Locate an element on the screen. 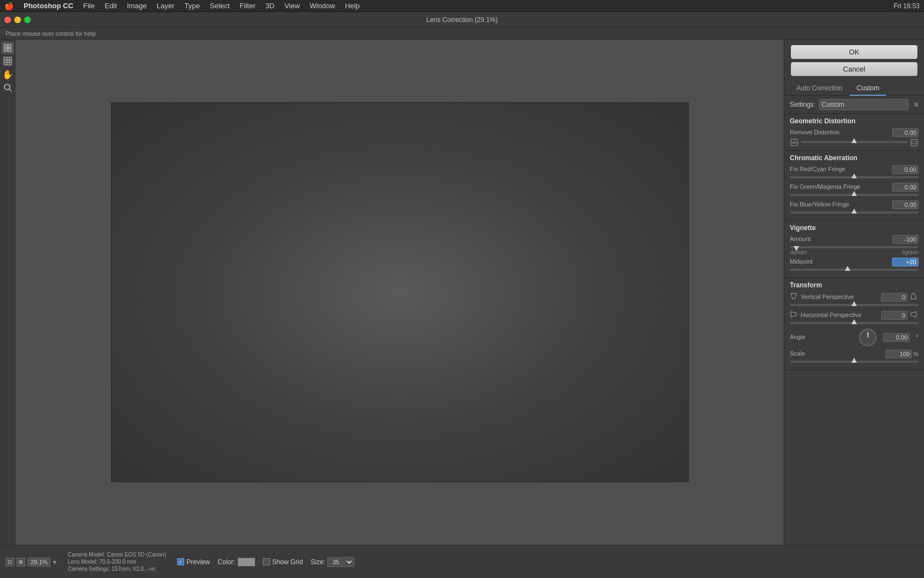 This screenshot has width=924, height=578. angle-row: Angle ° is located at coordinates (854, 337).